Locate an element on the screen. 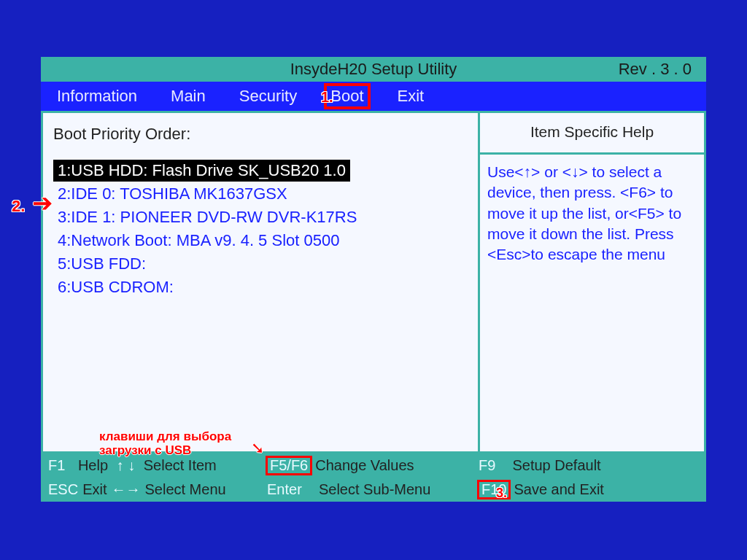 Image resolution: width=747 pixels, height=560 pixels. key-f1: F1 is located at coordinates (57, 465).